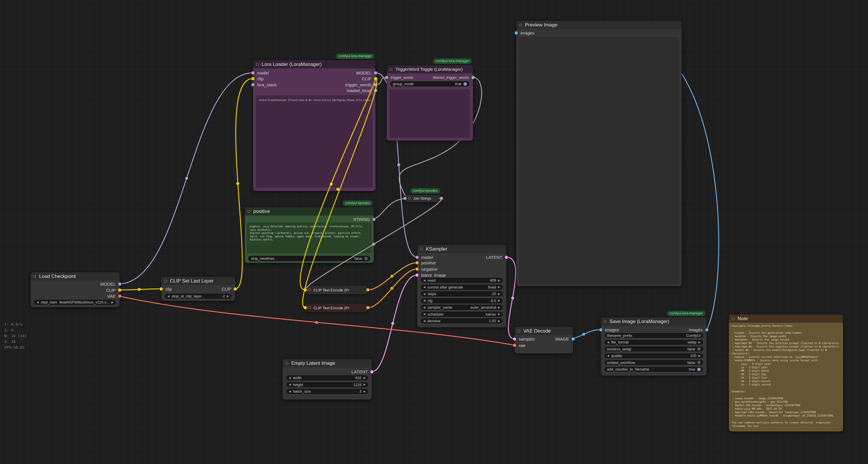 This screenshot has width=868, height=464. Describe the element at coordinates (374, 219) in the screenshot. I see `string-port` at that location.